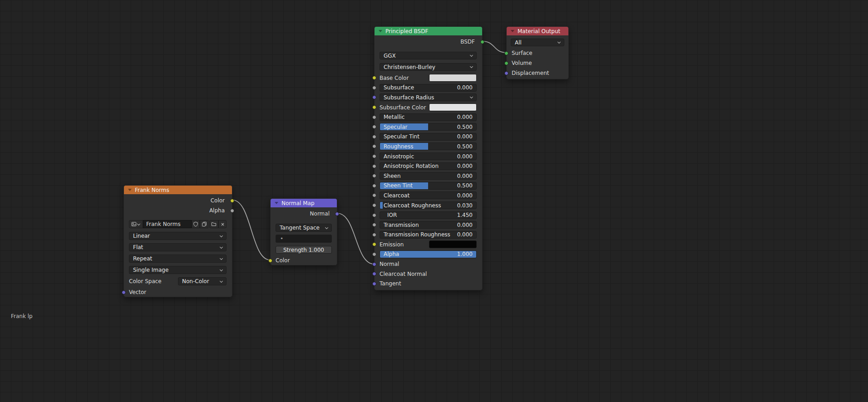 This screenshot has height=402, width=868. I want to click on subsurface-color-swatch, so click(453, 107).